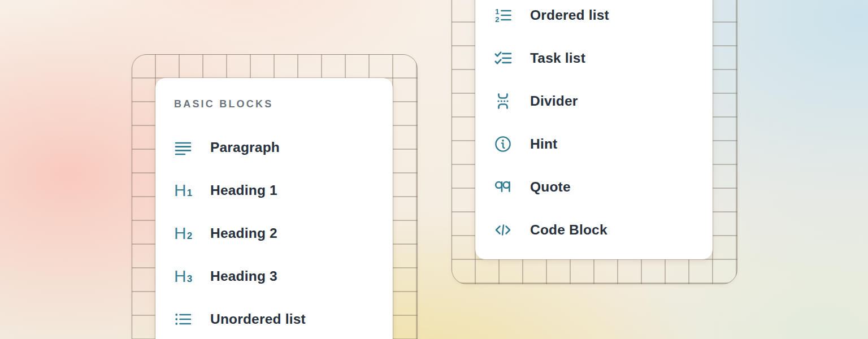 The width and height of the screenshot is (868, 339). What do you see at coordinates (183, 276) in the screenshot?
I see `heading-3-icon: H3` at bounding box center [183, 276].